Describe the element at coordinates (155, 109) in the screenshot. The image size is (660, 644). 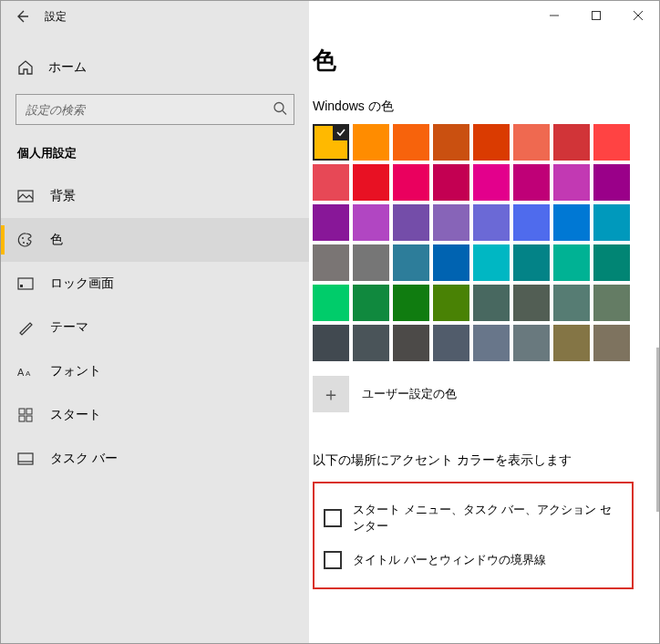
I see `search-input` at that location.